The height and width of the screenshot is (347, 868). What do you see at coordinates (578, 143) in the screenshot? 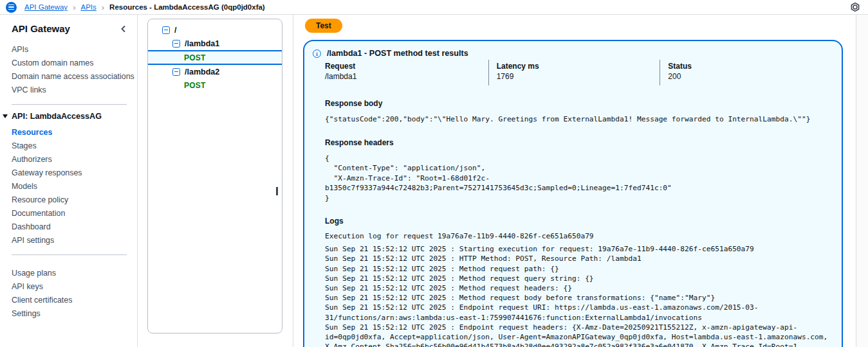
I see `response-headers-label: Response headers` at bounding box center [578, 143].